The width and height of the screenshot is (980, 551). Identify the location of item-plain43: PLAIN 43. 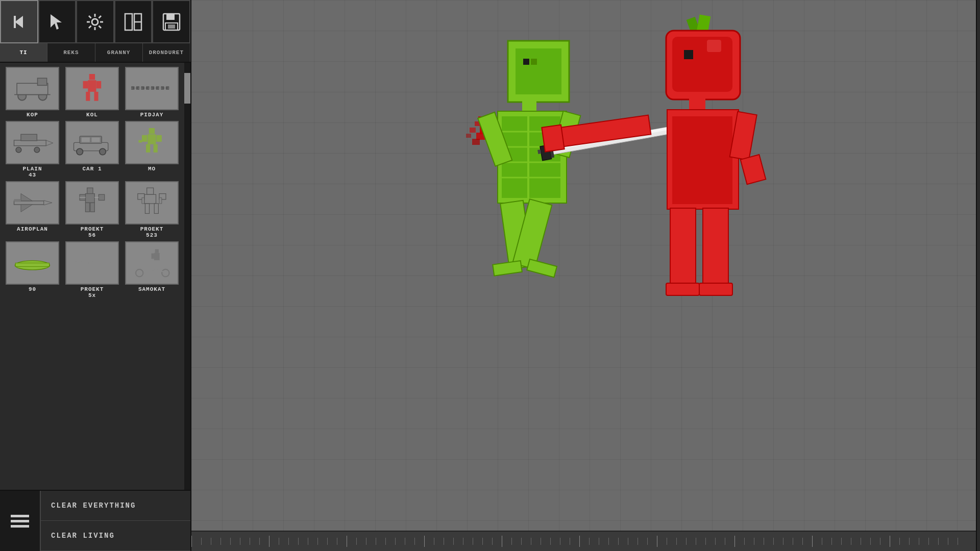
(33, 149).